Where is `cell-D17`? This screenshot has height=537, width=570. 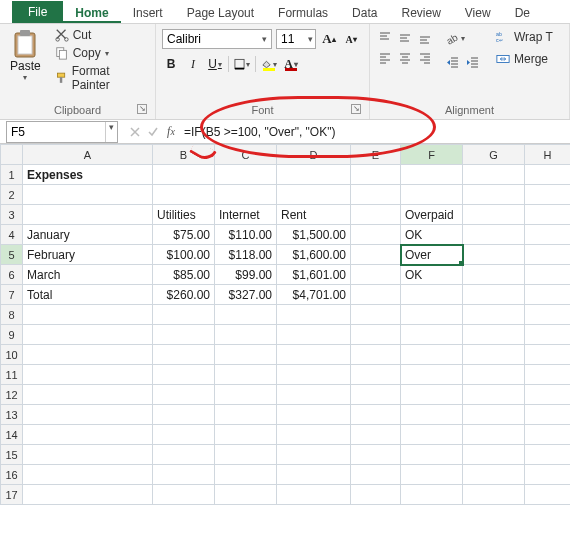 cell-D17 is located at coordinates (314, 495).